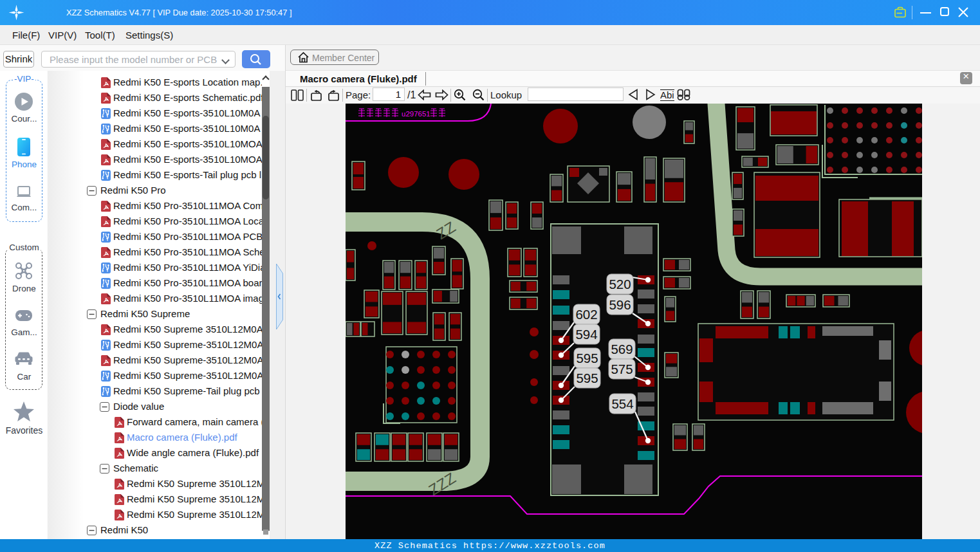  I want to click on svg-text: 569, so click(622, 349).